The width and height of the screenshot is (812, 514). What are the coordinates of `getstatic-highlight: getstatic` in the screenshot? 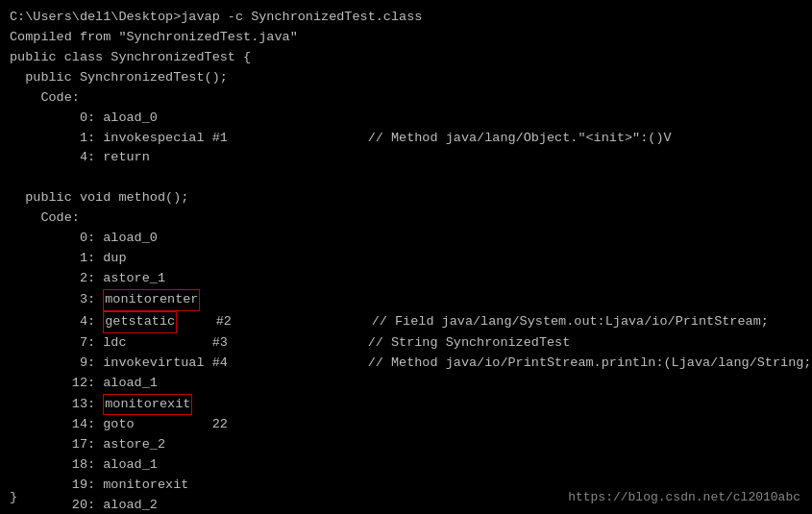 It's located at (140, 323).